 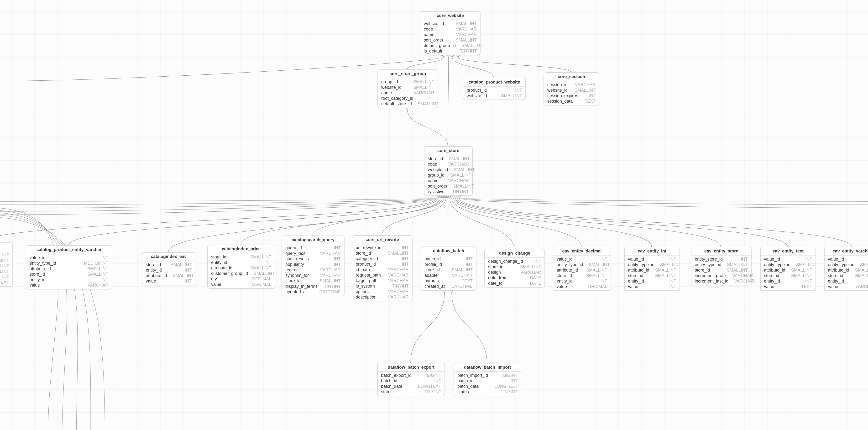 What do you see at coordinates (448, 171) in the screenshot?
I see `entity-core_store: core_storestore_idSMALLINTcodeVARCHARweb…` at bounding box center [448, 171].